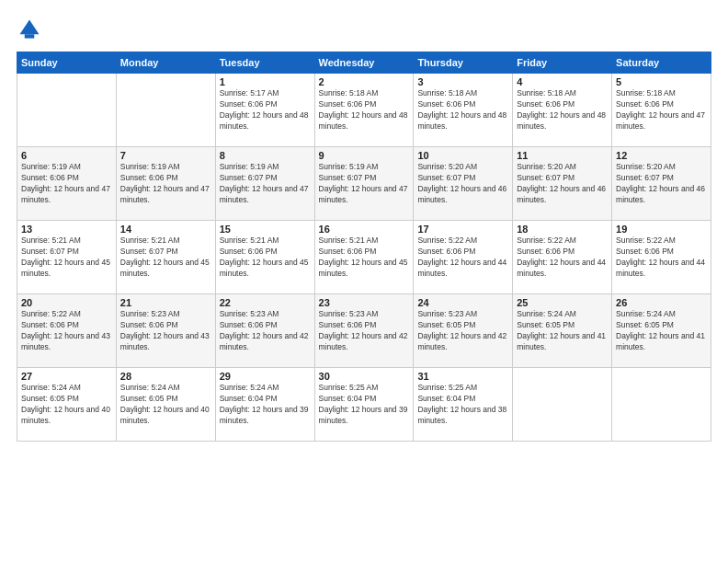  I want to click on day-number: 25, so click(563, 303).